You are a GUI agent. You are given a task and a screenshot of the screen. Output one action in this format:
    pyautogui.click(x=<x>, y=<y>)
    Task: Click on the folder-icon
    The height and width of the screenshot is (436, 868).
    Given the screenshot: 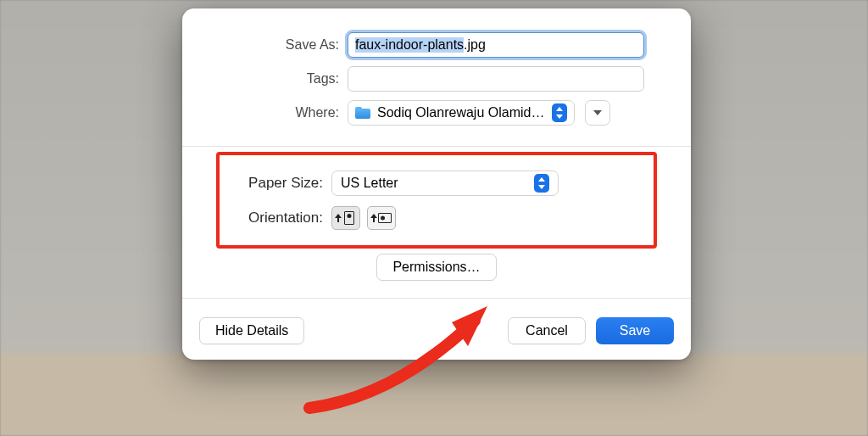 What is the action you would take?
    pyautogui.click(x=363, y=113)
    